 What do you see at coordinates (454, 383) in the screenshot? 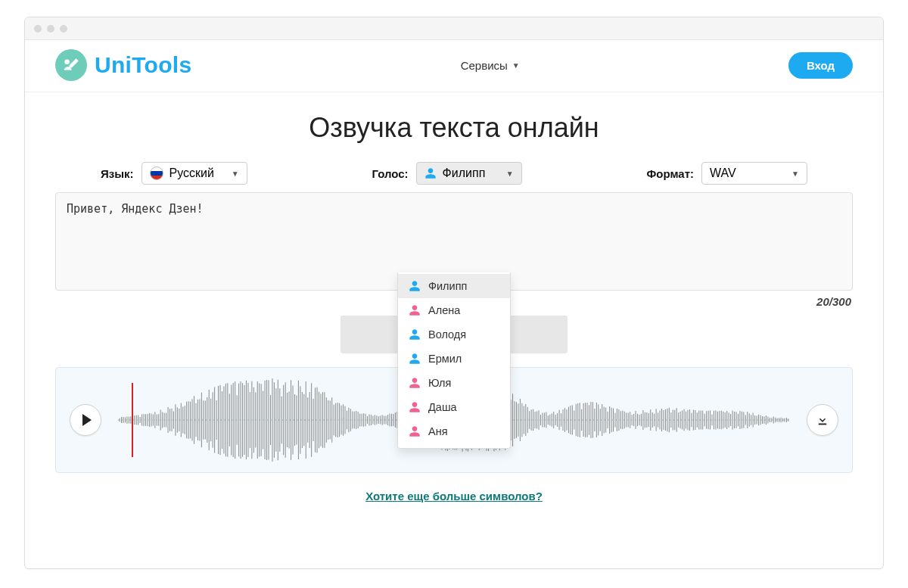
I see `voice-option: Юля` at bounding box center [454, 383].